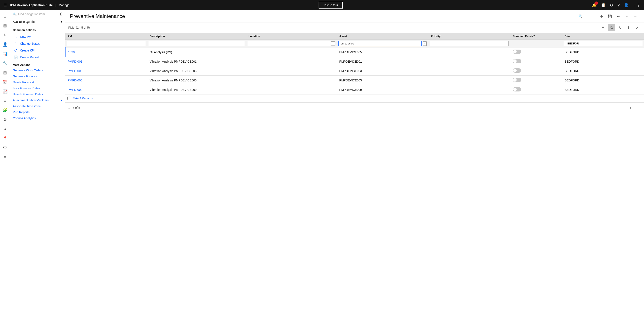 The width and height of the screenshot is (644, 321). I want to click on sidebar-icon-puzzle: 🧩, so click(5, 110).